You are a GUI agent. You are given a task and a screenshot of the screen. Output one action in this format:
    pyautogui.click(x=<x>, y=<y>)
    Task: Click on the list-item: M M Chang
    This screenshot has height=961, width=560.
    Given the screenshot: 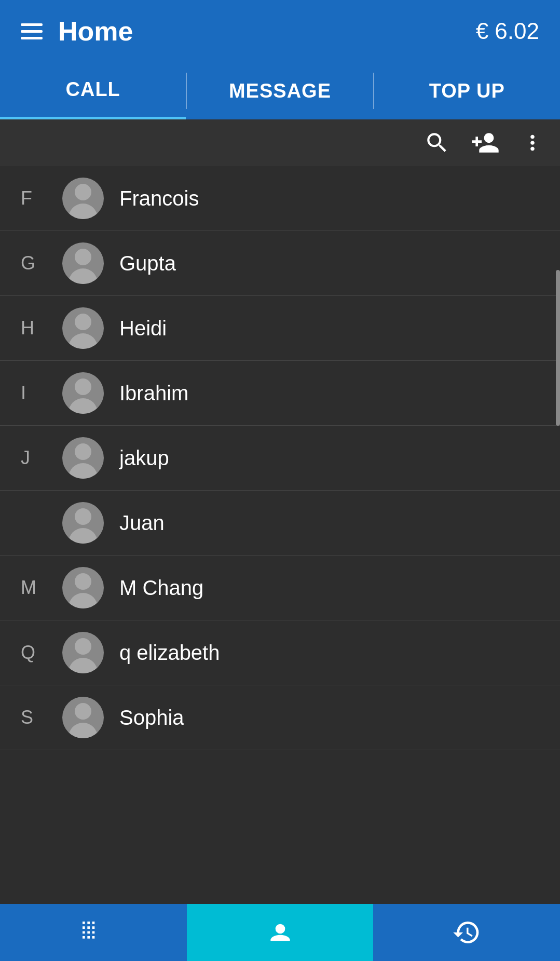 What is the action you would take?
    pyautogui.click(x=280, y=588)
    